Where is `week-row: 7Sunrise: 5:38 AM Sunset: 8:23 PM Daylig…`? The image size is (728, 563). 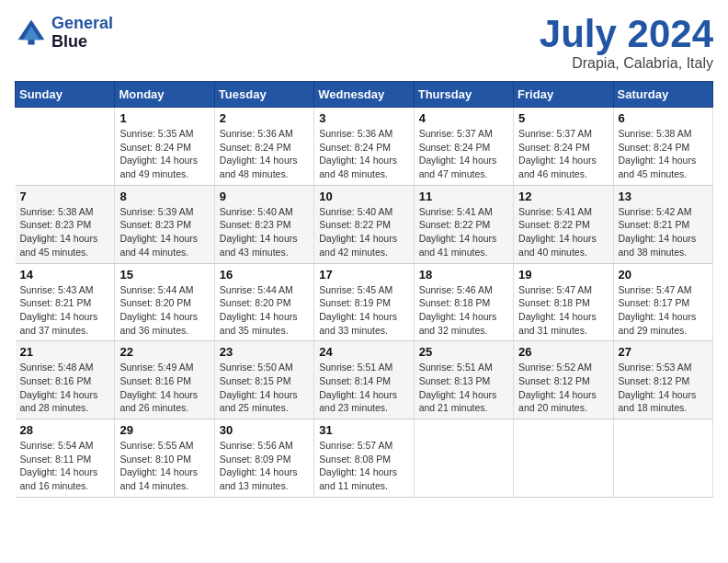
week-row: 7Sunrise: 5:38 AM Sunset: 8:23 PM Daylig… is located at coordinates (364, 224).